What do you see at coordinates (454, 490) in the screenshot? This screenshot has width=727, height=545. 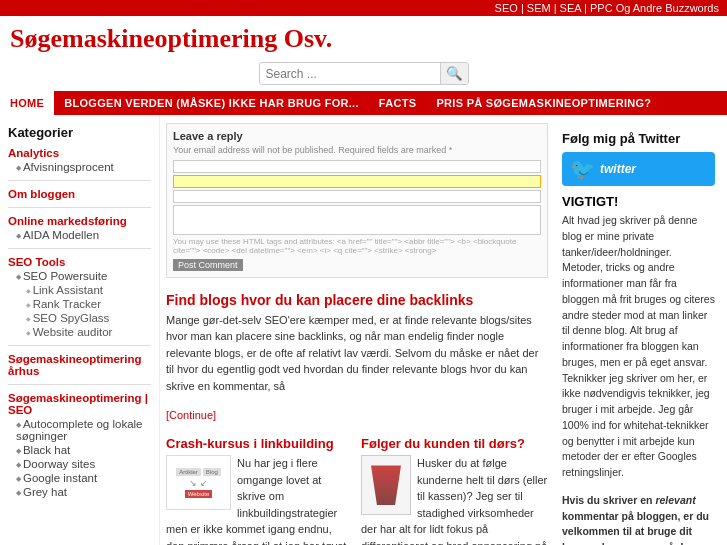 I see `follow-kunden-article: Følger du kunden til dørs? Husker du at …` at bounding box center [454, 490].